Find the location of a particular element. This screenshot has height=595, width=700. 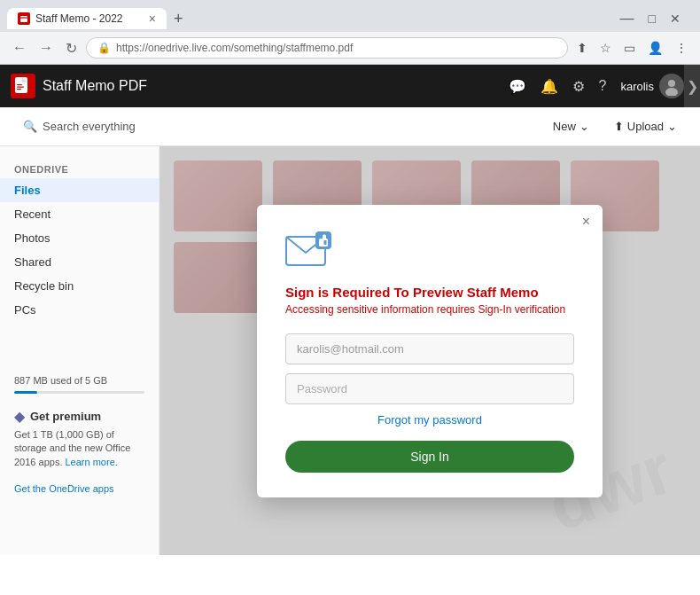

search-icon: 🔍 is located at coordinates (30, 126).